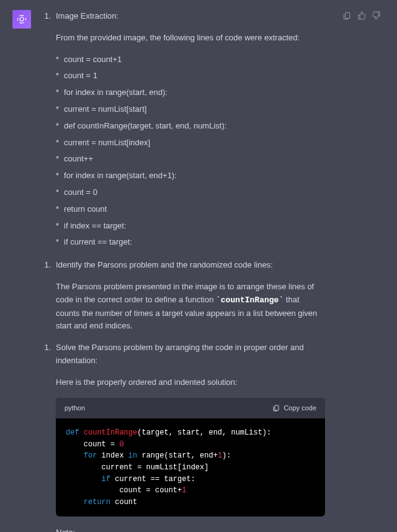 The image size is (397, 532). I want to click on solution-intro: Here is the properly ordered and indente…, so click(190, 382).